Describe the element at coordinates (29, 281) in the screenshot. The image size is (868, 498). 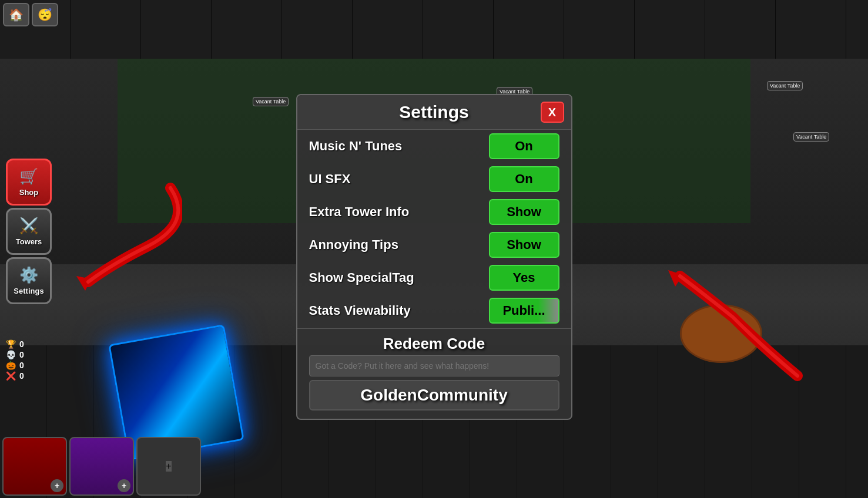
I see `sidebar-btn-settings: ⚙️ Settings` at that location.